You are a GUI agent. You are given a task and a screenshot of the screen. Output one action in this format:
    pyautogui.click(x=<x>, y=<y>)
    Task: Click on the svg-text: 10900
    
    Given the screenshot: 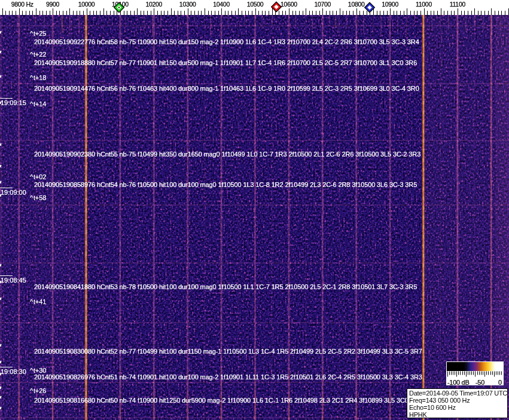 What is the action you would take?
    pyautogui.click(x=390, y=4)
    